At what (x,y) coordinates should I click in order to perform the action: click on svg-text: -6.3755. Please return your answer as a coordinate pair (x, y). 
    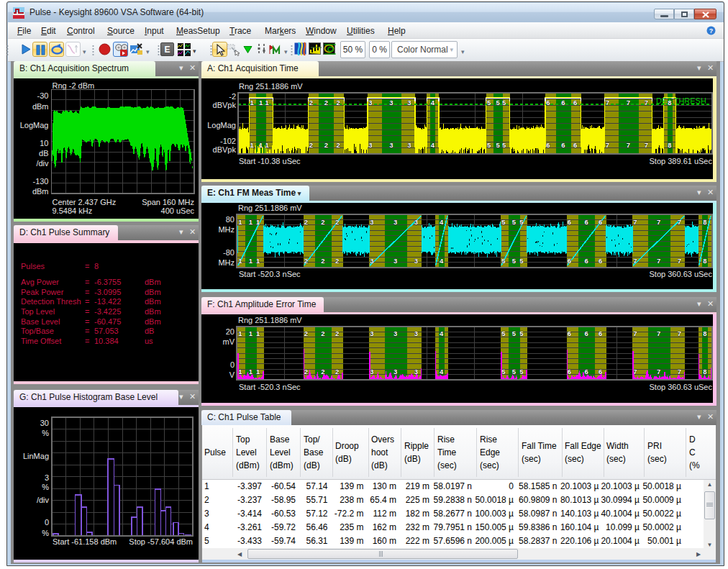
    Looking at the image, I should click on (108, 282).